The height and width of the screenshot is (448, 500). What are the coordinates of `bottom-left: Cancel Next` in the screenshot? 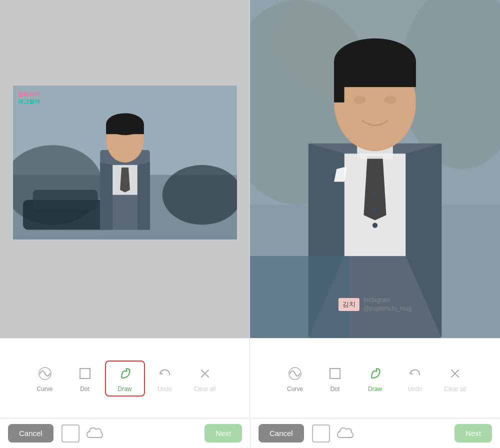 It's located at (125, 433).